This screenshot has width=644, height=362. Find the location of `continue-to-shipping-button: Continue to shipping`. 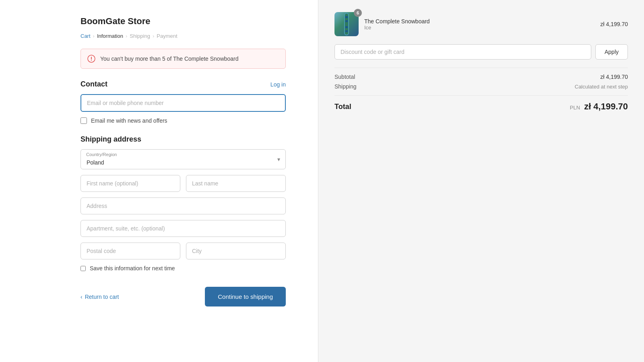

continue-to-shipping-button: Continue to shipping is located at coordinates (246, 297).